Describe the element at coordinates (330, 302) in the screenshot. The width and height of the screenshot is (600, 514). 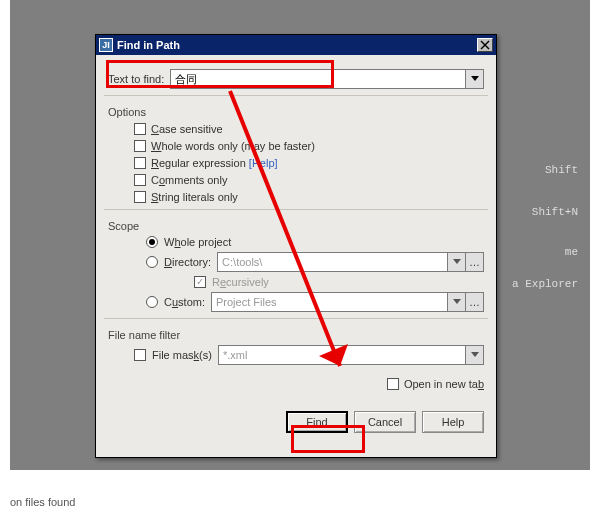
I see `custom-scope-input` at that location.